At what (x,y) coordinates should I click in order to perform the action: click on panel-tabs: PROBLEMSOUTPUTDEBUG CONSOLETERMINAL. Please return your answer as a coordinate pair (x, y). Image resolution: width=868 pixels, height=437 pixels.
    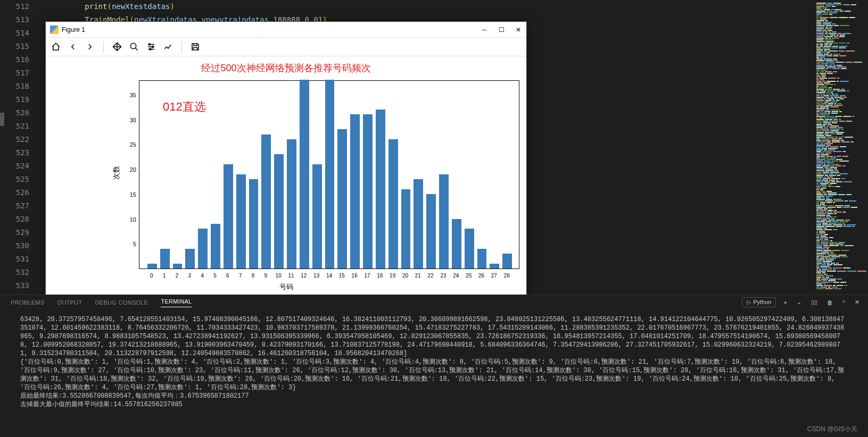
    Looking at the image, I should click on (434, 302).